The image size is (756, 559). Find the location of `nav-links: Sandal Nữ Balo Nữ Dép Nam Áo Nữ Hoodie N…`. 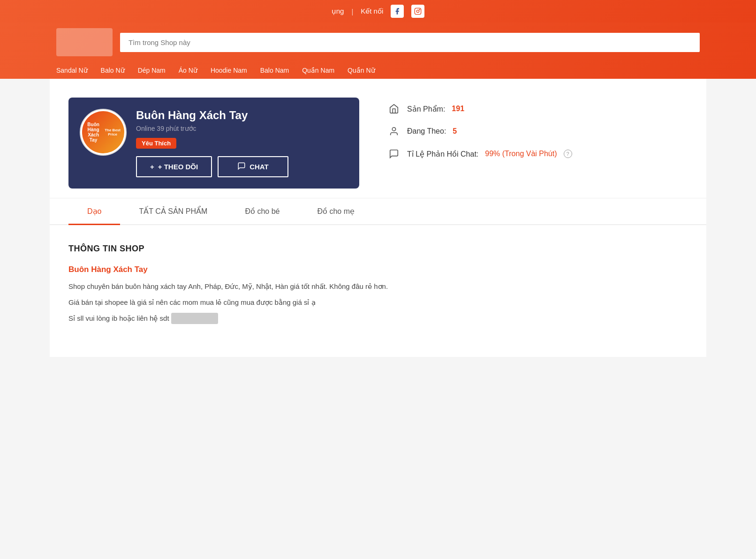

nav-links: Sandal Nữ Balo Nữ Dép Nam Áo Nữ Hoodie N… is located at coordinates (378, 70).